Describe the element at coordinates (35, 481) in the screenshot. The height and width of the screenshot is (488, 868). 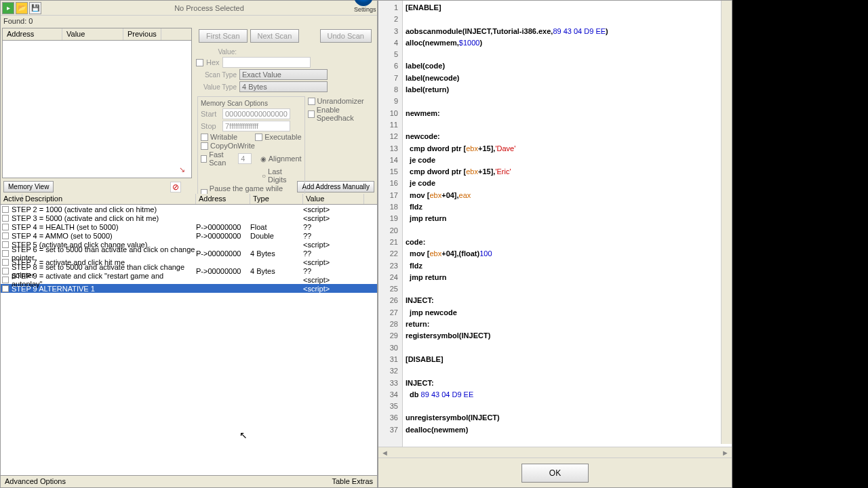
I see `advanced-options-link: Advanced Options` at that location.